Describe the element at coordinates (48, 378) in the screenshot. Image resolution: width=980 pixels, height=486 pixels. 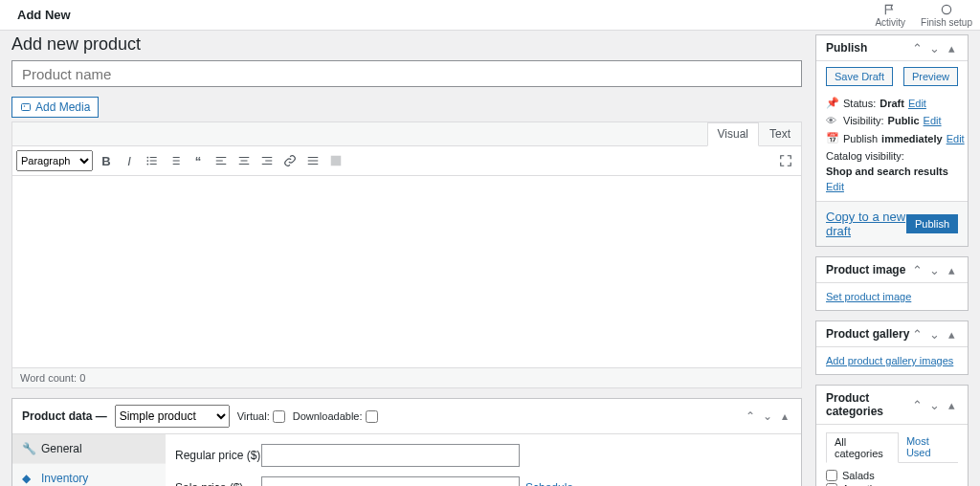
I see `word-count-label: Word count:` at that location.